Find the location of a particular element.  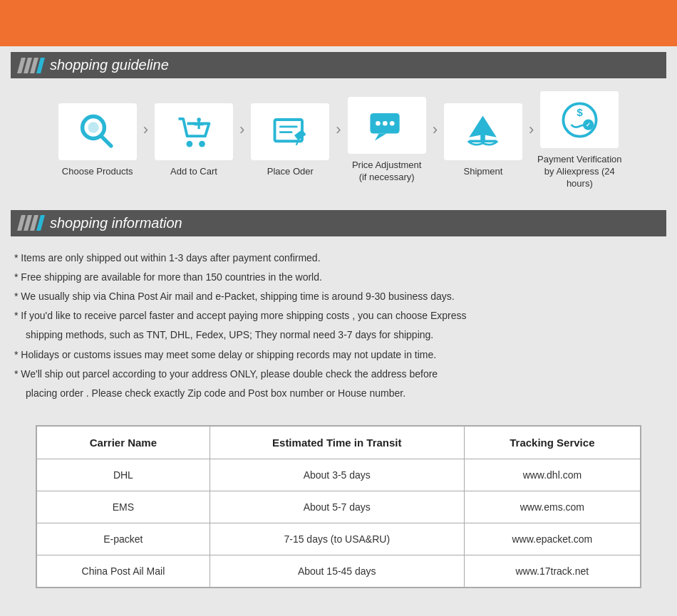

ship-icon is located at coordinates (483, 131).